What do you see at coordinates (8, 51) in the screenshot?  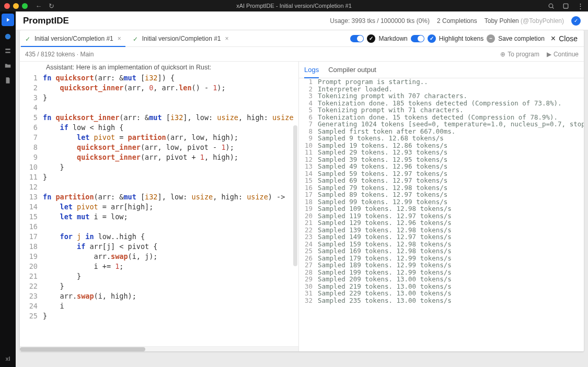 I see `rail-files-icon` at bounding box center [8, 51].